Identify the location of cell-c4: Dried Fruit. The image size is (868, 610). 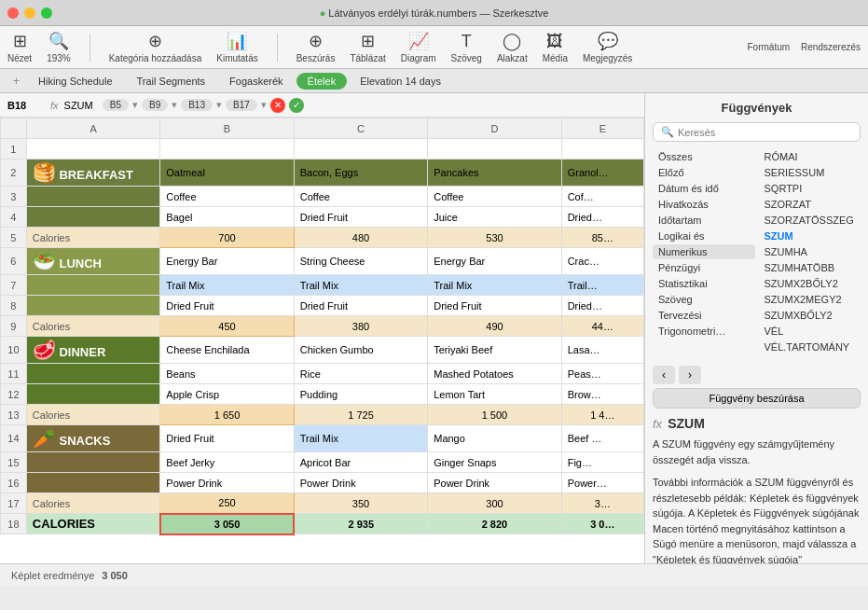
(360, 217).